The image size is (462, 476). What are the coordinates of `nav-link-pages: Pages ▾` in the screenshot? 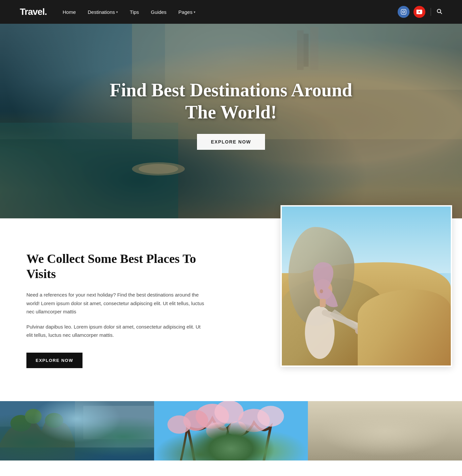 It's located at (187, 12).